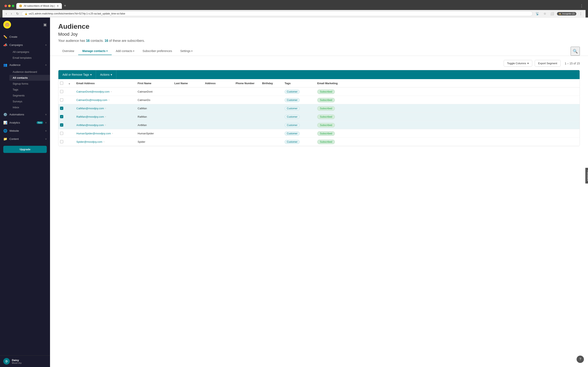  I want to click on th-email: Email Address, so click(105, 83).